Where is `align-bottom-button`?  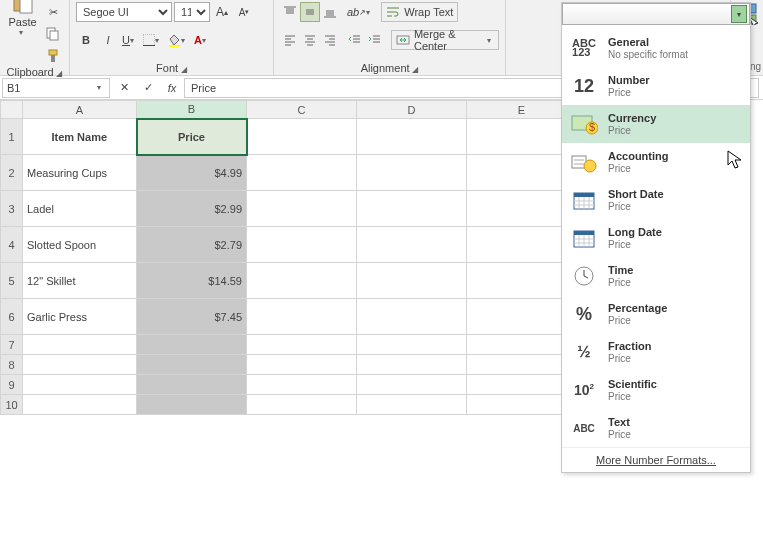
align-bottom-button is located at coordinates (330, 12).